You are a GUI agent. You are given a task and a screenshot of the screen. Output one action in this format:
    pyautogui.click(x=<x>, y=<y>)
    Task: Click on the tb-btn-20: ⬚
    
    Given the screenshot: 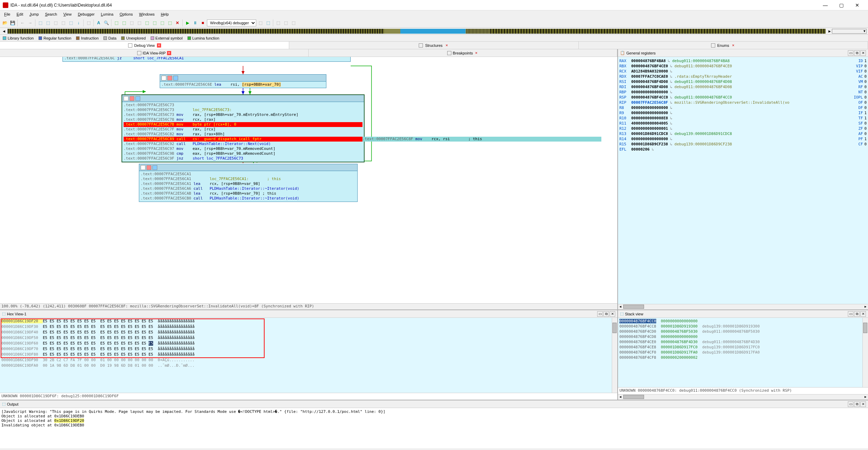 What is the action you would take?
    pyautogui.click(x=293, y=23)
    